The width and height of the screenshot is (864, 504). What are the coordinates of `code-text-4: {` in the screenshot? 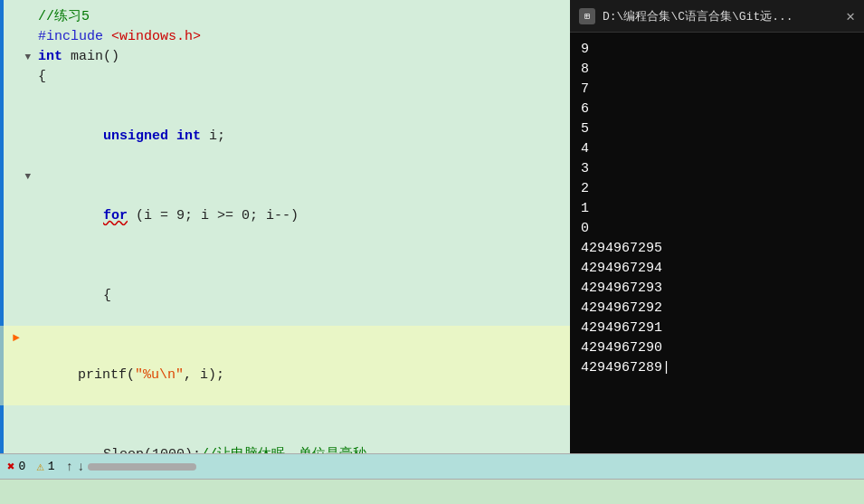 It's located at (302, 77).